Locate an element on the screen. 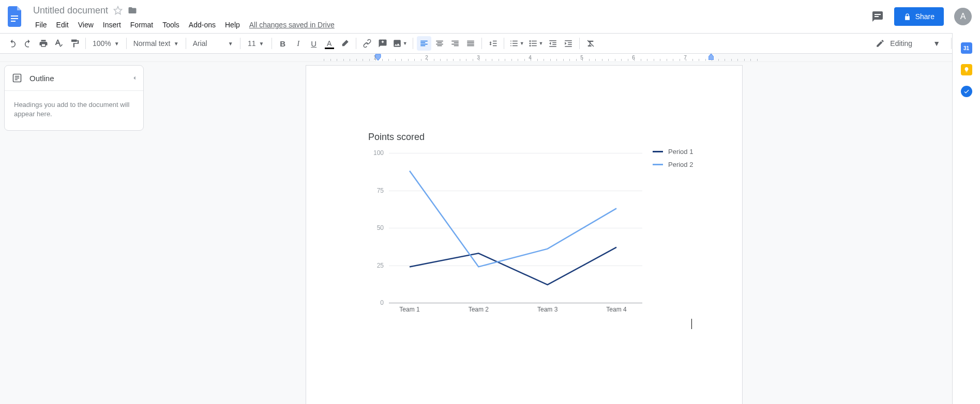 The width and height of the screenshot is (980, 404). line-spacing-button is located at coordinates (493, 43).